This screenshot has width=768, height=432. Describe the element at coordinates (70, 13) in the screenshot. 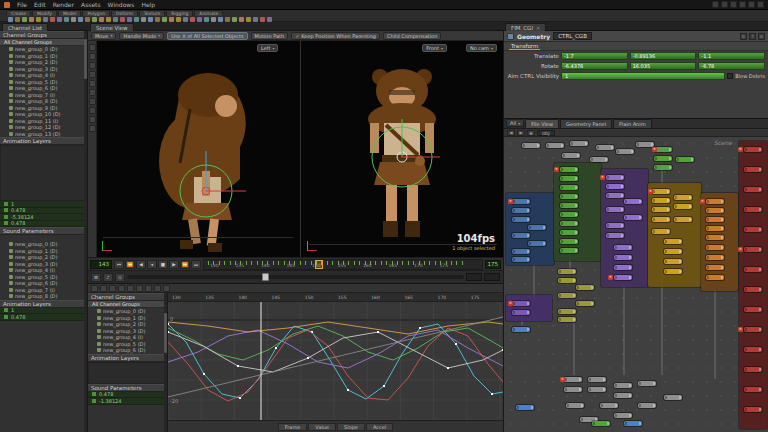

I see `shelf-tab-model: Model` at that location.